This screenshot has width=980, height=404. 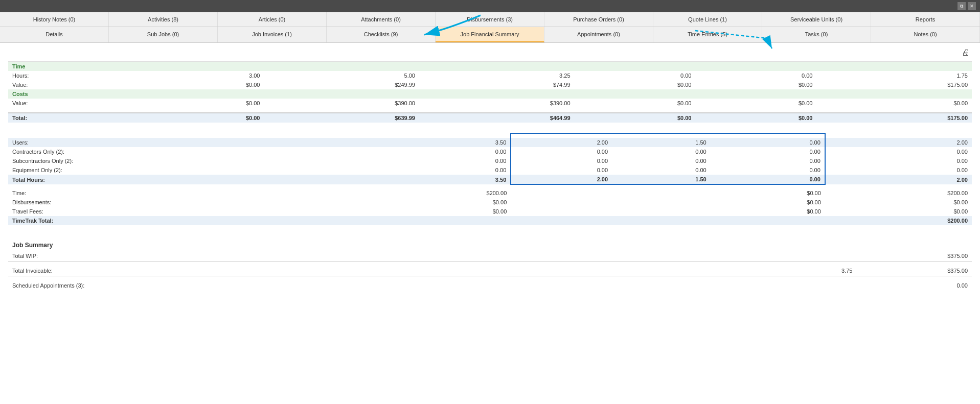 I want to click on erp-col-writeoff, so click(x=756, y=59).